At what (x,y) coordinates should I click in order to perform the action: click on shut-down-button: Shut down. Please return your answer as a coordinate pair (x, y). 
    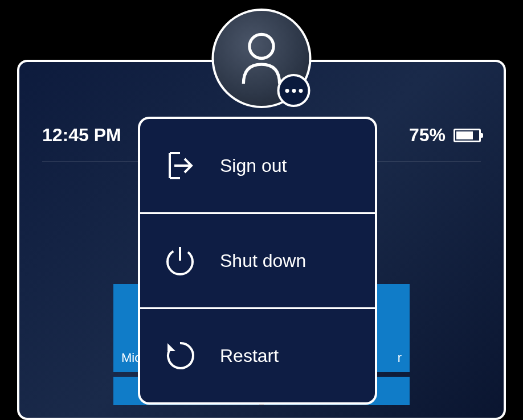
    Looking at the image, I should click on (258, 262).